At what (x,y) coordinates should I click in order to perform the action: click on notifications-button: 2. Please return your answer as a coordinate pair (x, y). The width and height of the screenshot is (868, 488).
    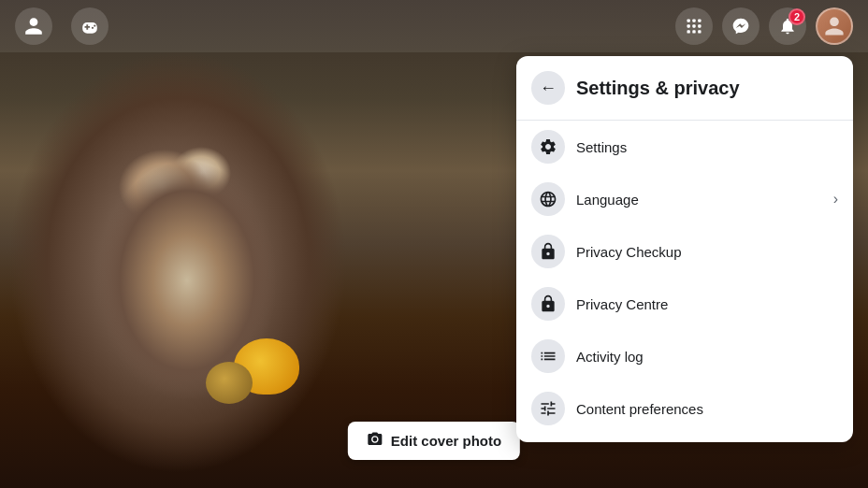
    Looking at the image, I should click on (788, 26).